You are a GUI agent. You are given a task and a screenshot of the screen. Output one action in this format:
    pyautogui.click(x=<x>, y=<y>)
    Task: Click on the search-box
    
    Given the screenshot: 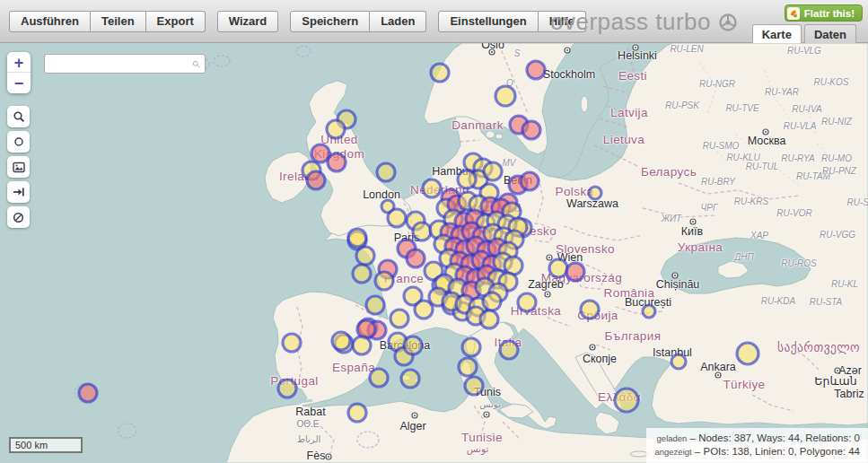 What is the action you would take?
    pyautogui.click(x=125, y=64)
    